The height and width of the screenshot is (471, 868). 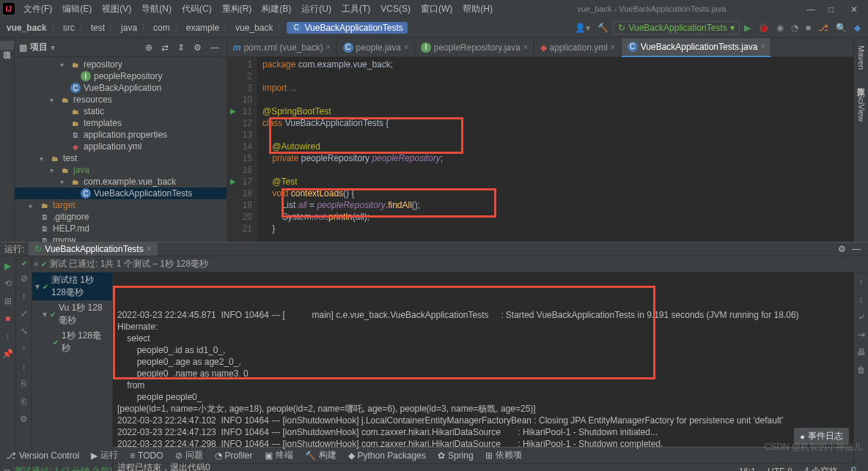 I want to click on next-icon: ↓, so click(x=24, y=366).